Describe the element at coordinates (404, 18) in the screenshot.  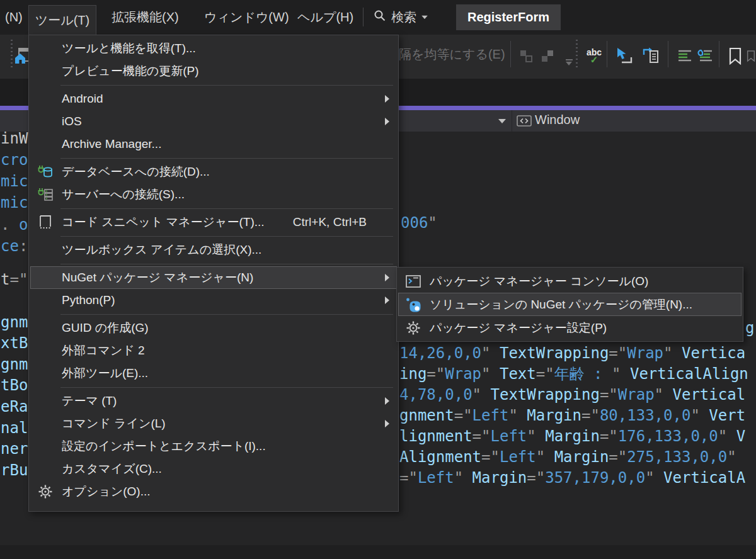
I see `search-label: 検索` at that location.